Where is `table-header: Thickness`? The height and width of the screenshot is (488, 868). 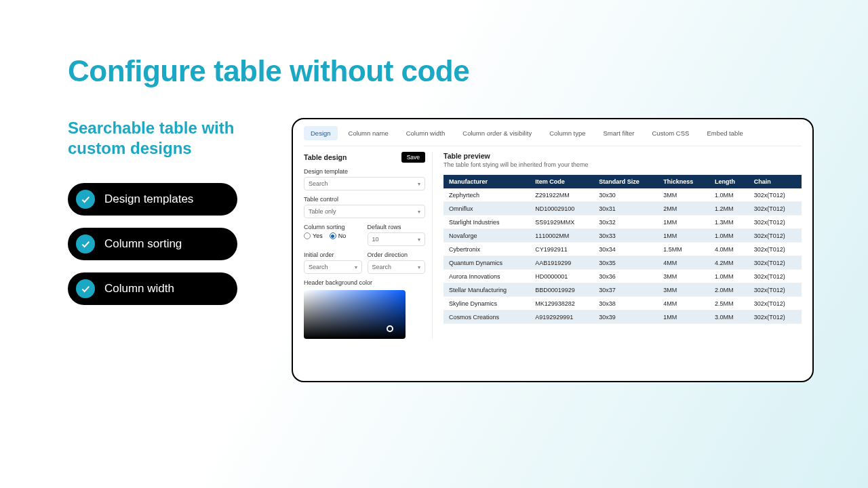
table-header: Thickness is located at coordinates (684, 182).